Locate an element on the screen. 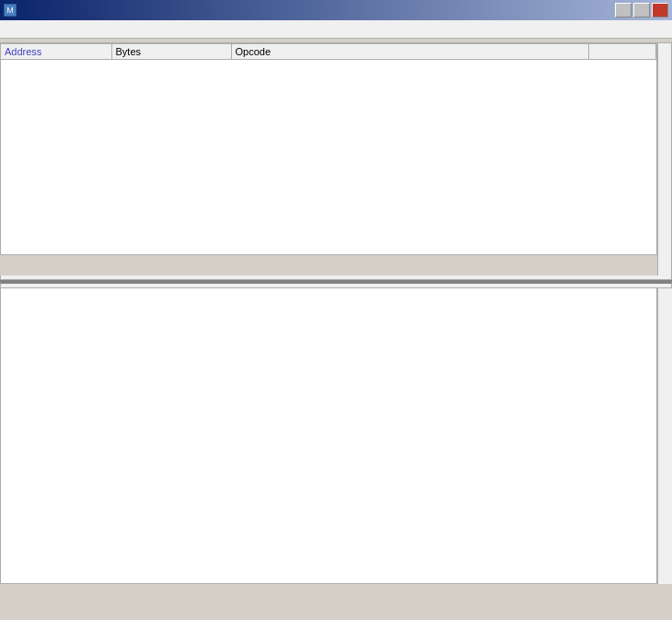 The image size is (672, 620). menu-file is located at coordinates (11, 29).